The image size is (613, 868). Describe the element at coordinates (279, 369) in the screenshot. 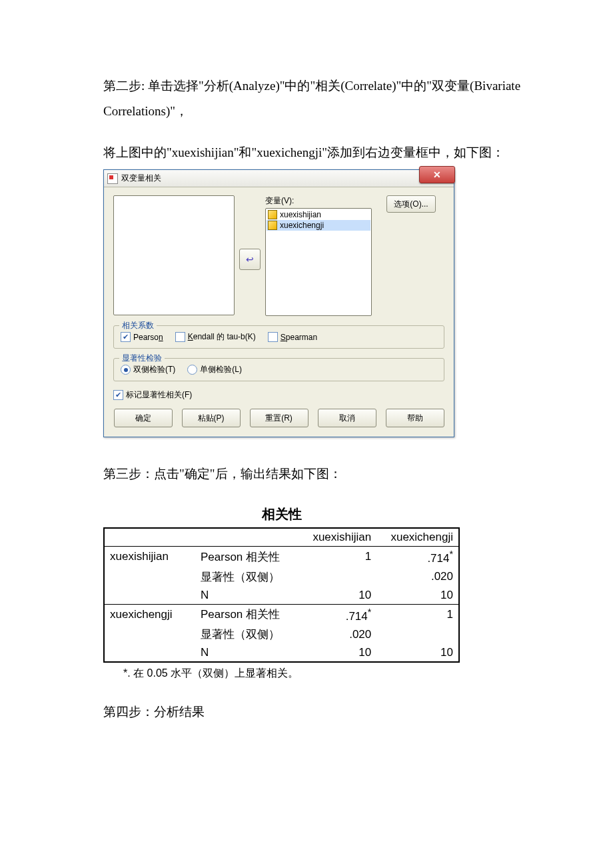

I see `significance-test-group: 显著性检验 双侧检验(T) 单侧检验(L)` at that location.